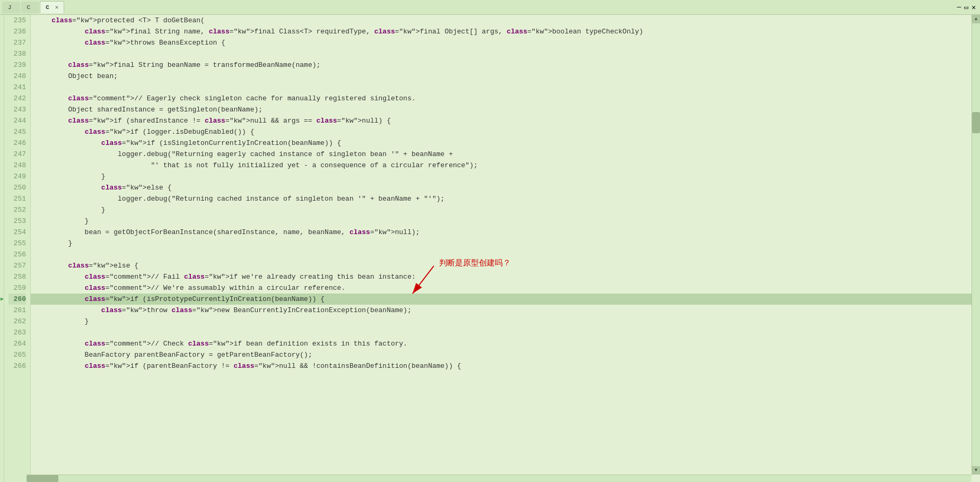  What do you see at coordinates (17, 65) in the screenshot?
I see `line-number-239: 239` at bounding box center [17, 65].